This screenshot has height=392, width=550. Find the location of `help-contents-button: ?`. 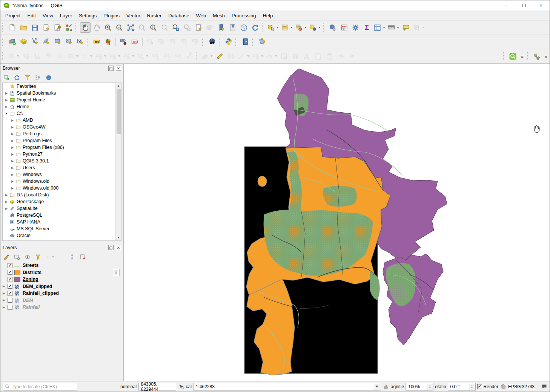

help-contents-button: ? is located at coordinates (245, 42).